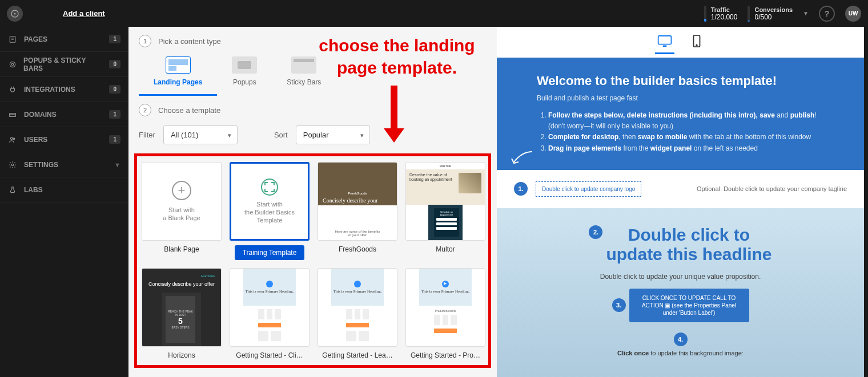 The width and height of the screenshot is (868, 377). Describe the element at coordinates (63, 64) in the screenshot. I see `sidebar-label: POPUPS & STICKY BARS` at that location.